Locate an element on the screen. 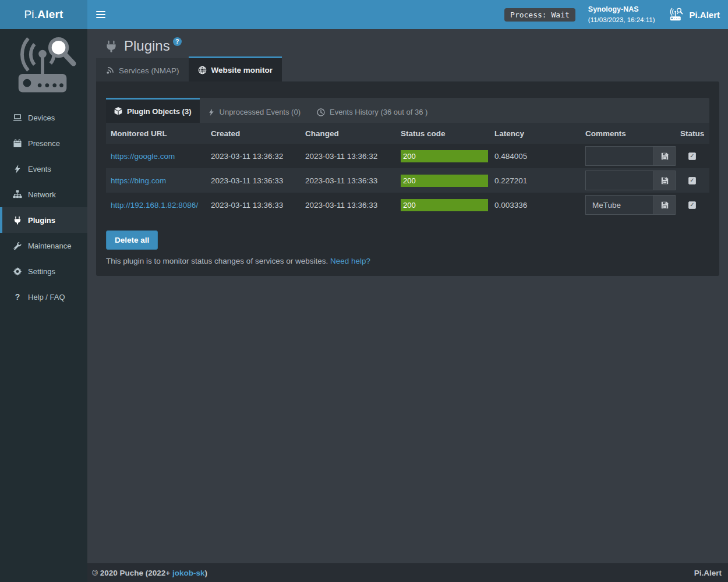 This screenshot has height=582, width=728. device-info: Synology-NAS (11/03/2023, 16:24:11) is located at coordinates (622, 15).